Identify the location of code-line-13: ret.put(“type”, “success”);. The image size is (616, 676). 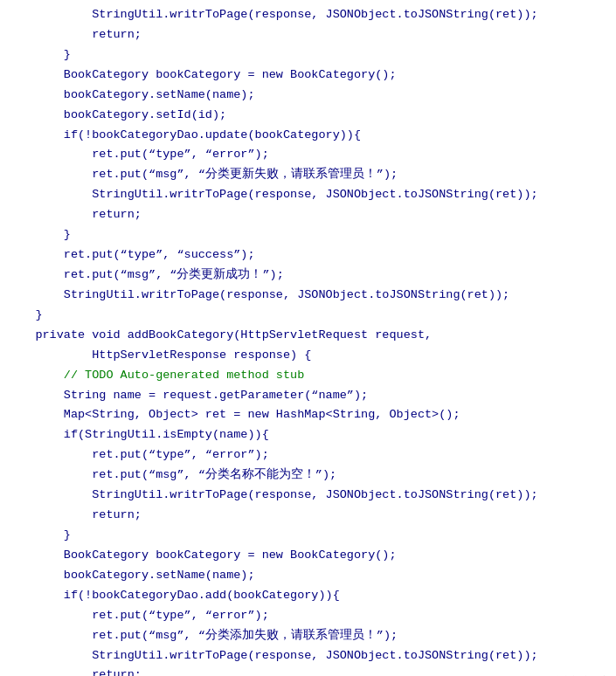
(308, 255).